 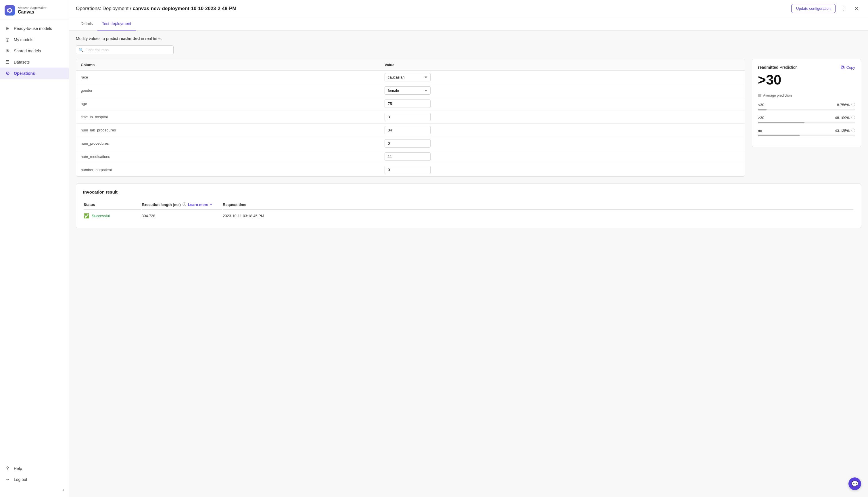 What do you see at coordinates (185, 9) in the screenshot?
I see `title-main: canvas-new-deployment-10-10-2023-2-48-PM` at bounding box center [185, 9].